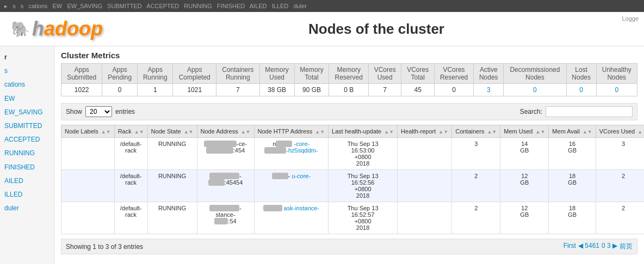 This screenshot has width=644, height=280. What do you see at coordinates (617, 74) in the screenshot?
I see `col-unhealthy-nodes: UnhealthyNodes` at bounding box center [617, 74].